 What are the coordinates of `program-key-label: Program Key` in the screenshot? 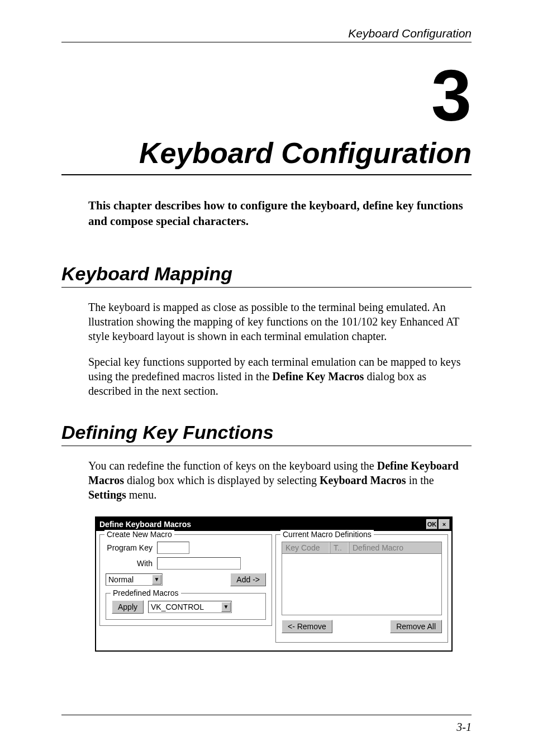 It's located at (131, 548).